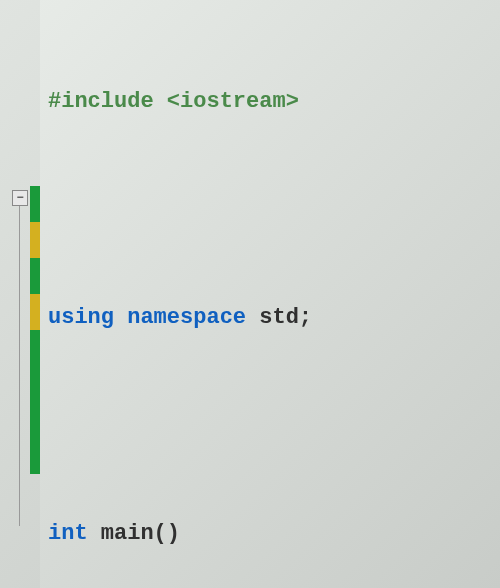 This screenshot has width=500, height=588. I want to click on keyword: namespace, so click(186, 318).